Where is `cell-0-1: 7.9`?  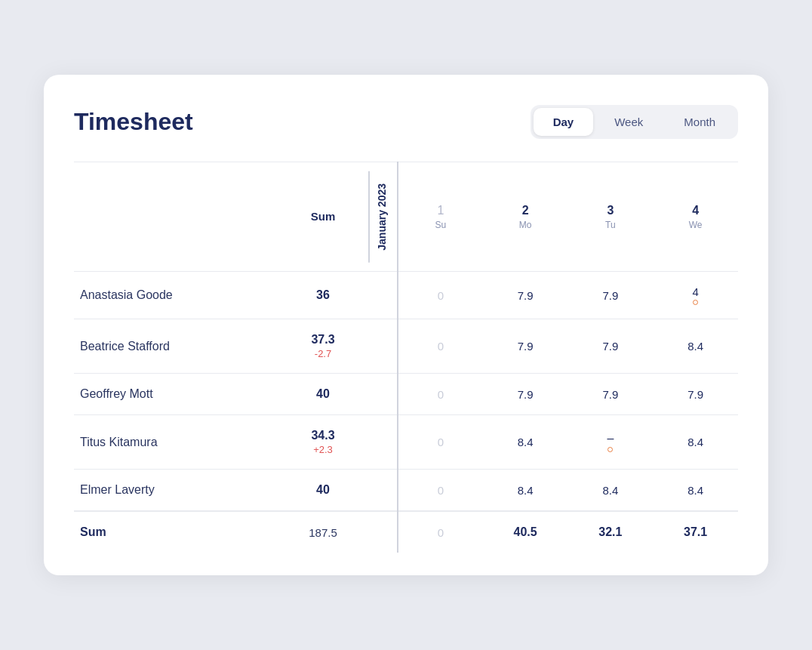
cell-0-1: 7.9 is located at coordinates (525, 296).